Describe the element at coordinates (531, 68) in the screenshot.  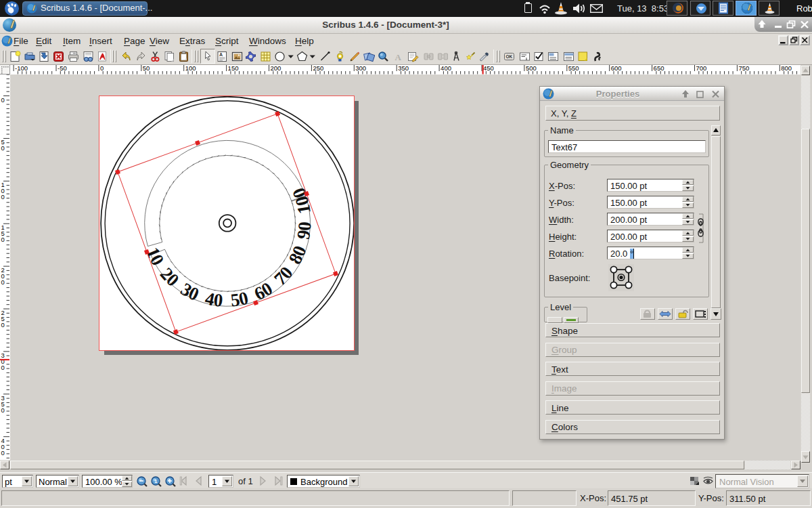
I see `svg-text: 500` at that location.